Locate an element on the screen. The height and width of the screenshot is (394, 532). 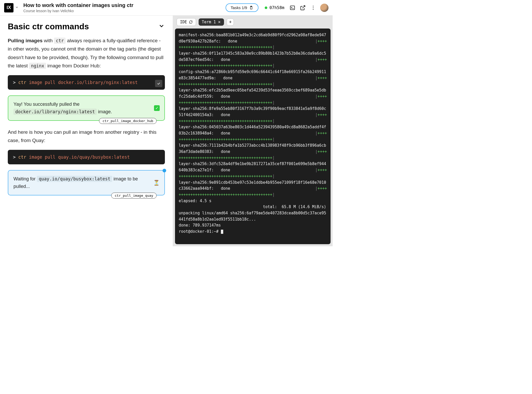
hourglass-icon: ⏳ is located at coordinates (157, 183).